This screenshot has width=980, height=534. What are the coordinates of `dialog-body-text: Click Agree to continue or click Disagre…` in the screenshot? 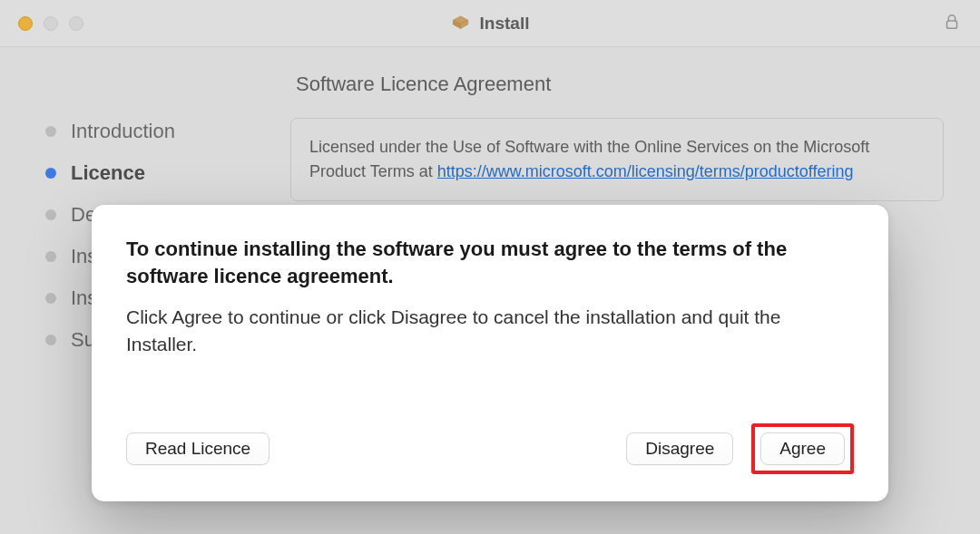 It's located at (490, 330).